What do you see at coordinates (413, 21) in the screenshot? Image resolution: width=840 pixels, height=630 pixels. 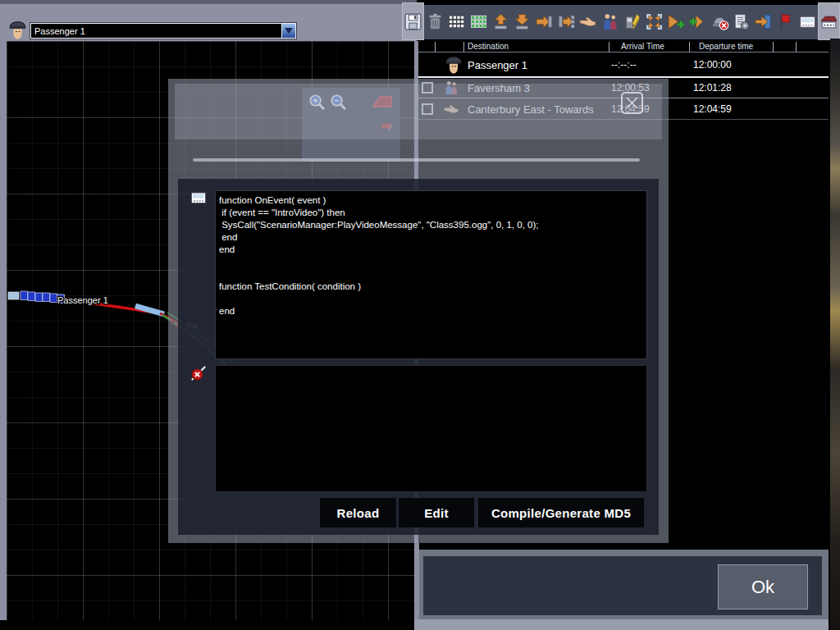 I see `save-icon` at bounding box center [413, 21].